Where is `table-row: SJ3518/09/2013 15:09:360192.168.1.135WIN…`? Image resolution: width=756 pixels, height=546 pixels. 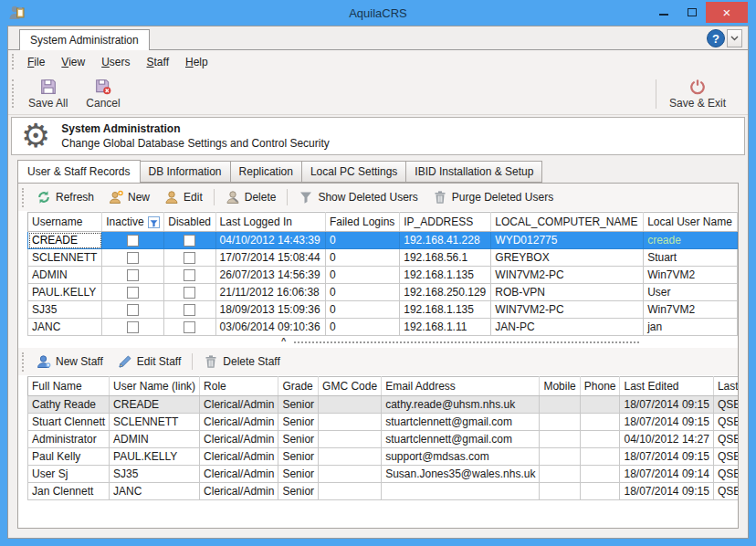 table-row: SJ3518/09/2013 15:09:360192.168.1.135WIN… is located at coordinates (383, 310).